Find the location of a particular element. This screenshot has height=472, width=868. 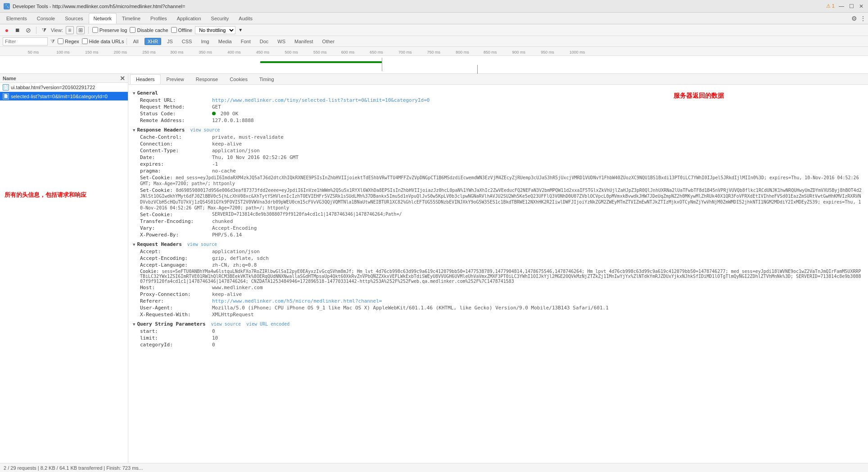

request-headers-view-source: view source is located at coordinates (202, 244).